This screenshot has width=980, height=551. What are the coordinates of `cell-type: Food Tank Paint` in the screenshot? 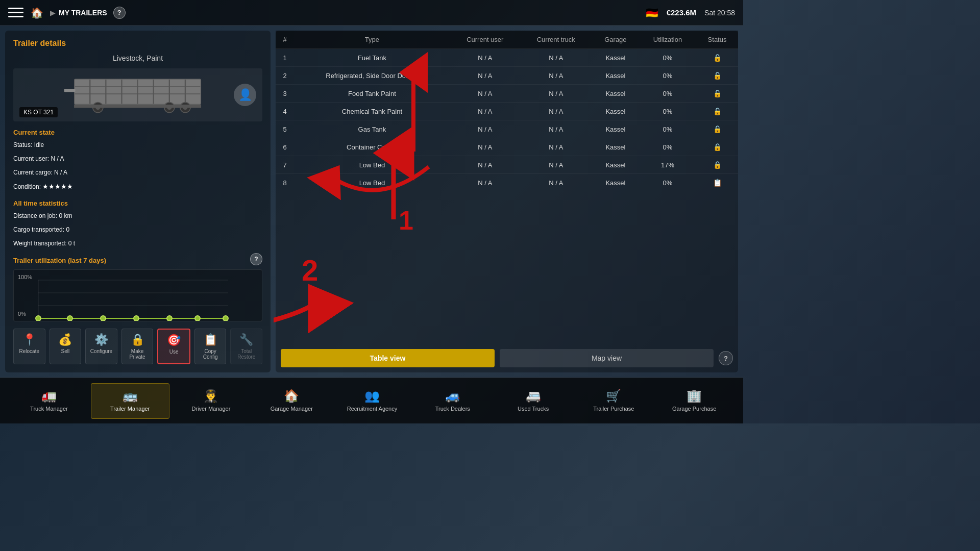 It's located at (372, 94).